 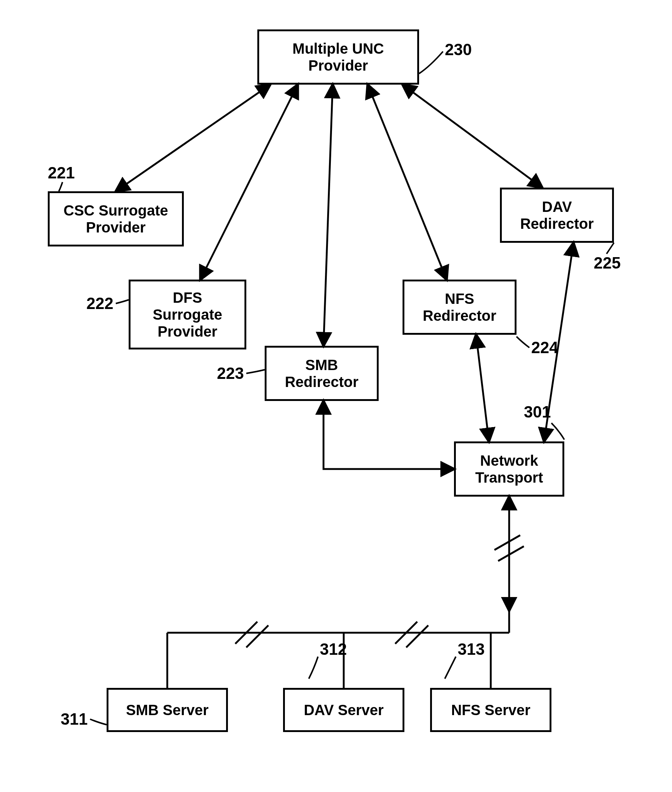 I want to click on box-smb-redirector: SMBRedirector, so click(x=322, y=374).